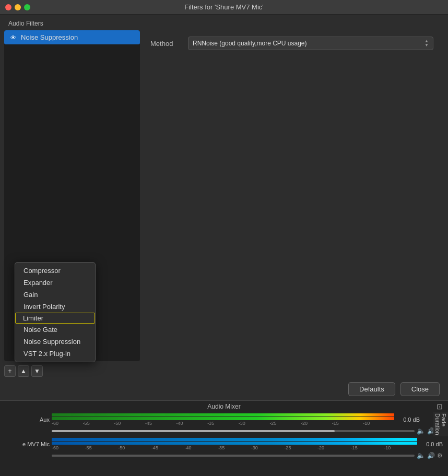 The image size is (448, 476). Describe the element at coordinates (224, 407) in the screenshot. I see `audio-mixer-header: Audio Mixer ⊡` at that location.